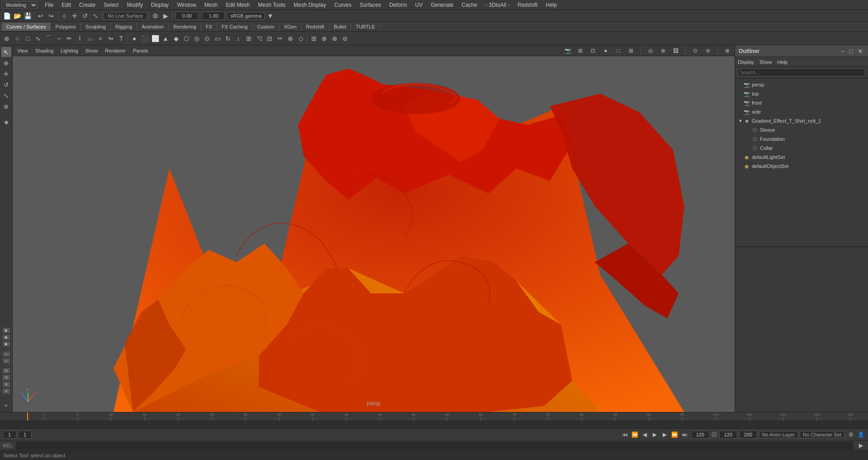 The width and height of the screenshot is (868, 460). What do you see at coordinates (740, 157) in the screenshot?
I see `tree-expand-lightset` at bounding box center [740, 157].